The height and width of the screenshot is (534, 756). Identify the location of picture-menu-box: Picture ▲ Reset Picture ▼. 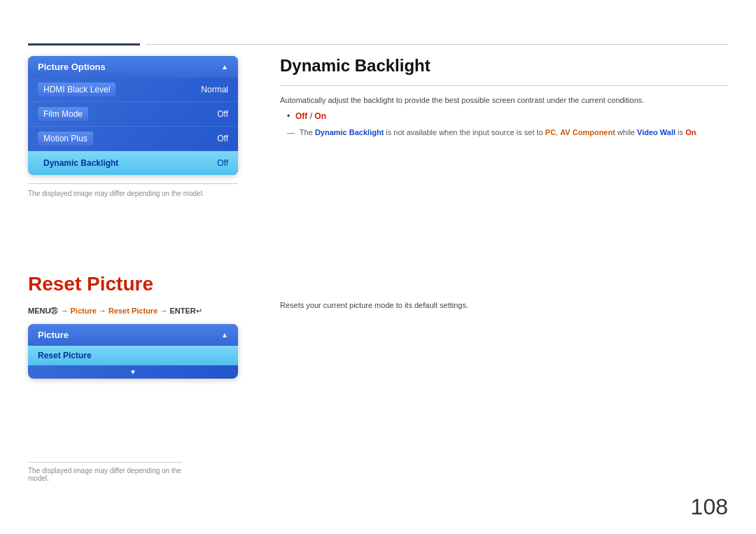
(133, 351).